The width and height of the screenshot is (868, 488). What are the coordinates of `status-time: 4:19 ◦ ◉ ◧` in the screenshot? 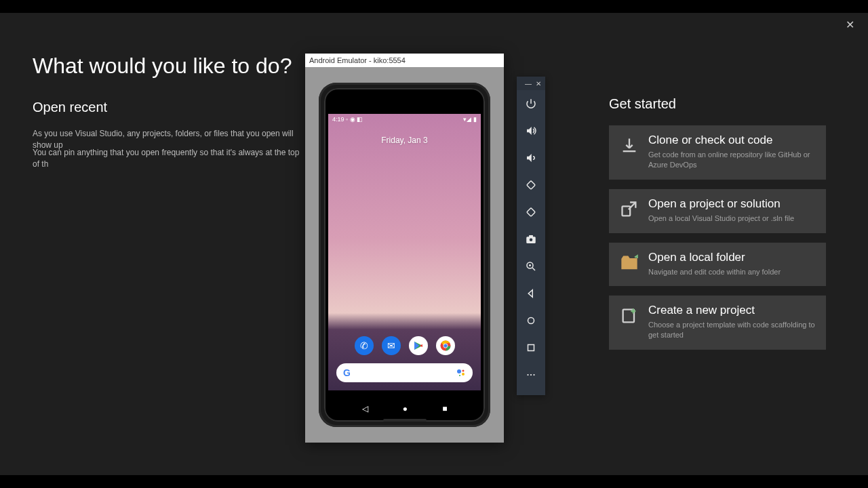 It's located at (347, 119).